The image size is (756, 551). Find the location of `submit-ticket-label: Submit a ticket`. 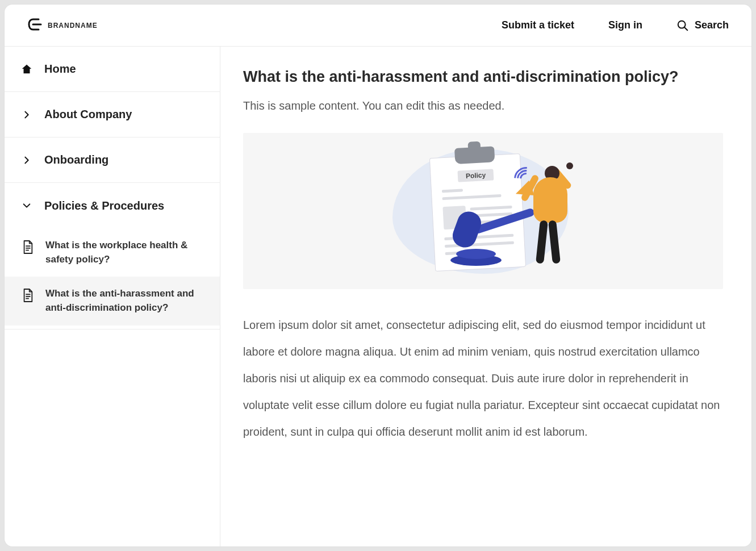

submit-ticket-label: Submit a ticket is located at coordinates (538, 25).